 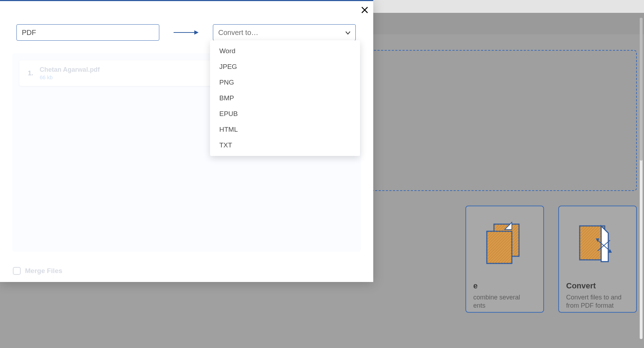 What do you see at coordinates (186, 32) in the screenshot?
I see `arrow-icon` at bounding box center [186, 32].